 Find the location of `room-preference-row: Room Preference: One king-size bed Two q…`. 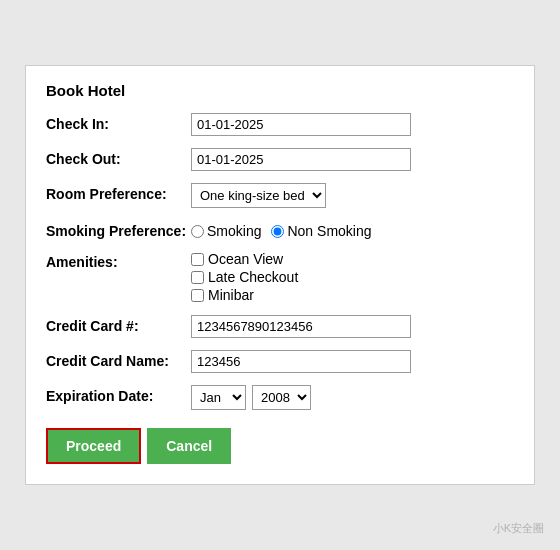

room-preference-row: Room Preference: One king-size bed Two q… is located at coordinates (280, 196).